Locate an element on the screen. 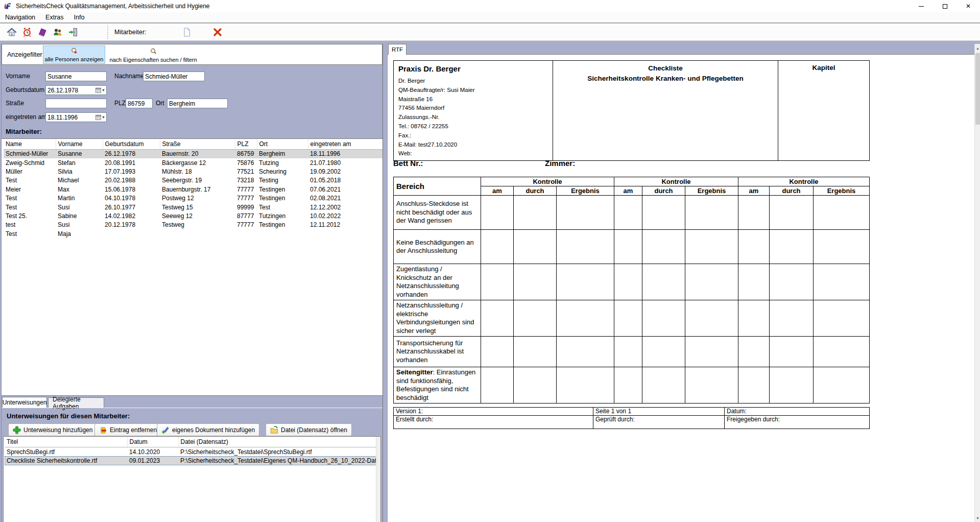 This screenshot has height=522, width=980. chevron-down-icon: ▼ is located at coordinates (103, 90).